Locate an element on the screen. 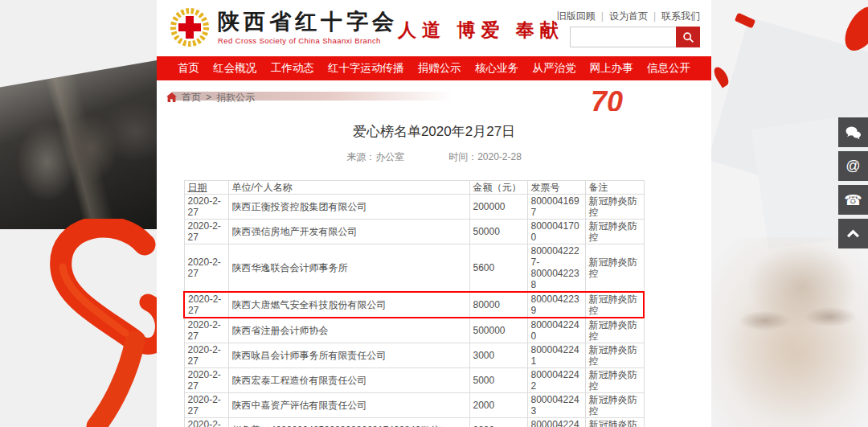 The width and height of the screenshot is (868, 427). cell-name: 陕西中嘉资产评估有限责任公司 is located at coordinates (349, 405).